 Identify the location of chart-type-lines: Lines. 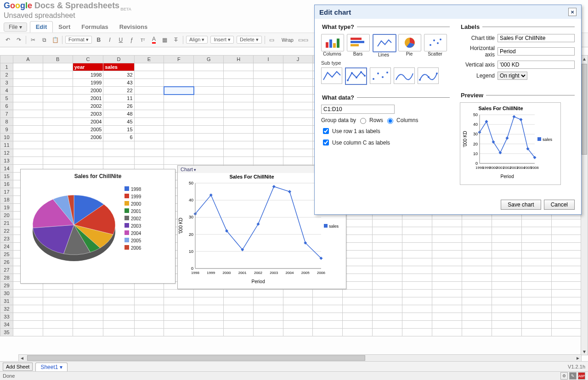
(384, 46).